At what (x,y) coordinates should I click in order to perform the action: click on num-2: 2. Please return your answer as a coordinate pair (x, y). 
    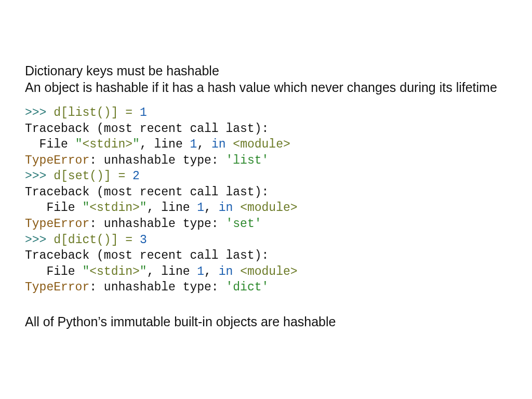
    Looking at the image, I should click on (136, 176).